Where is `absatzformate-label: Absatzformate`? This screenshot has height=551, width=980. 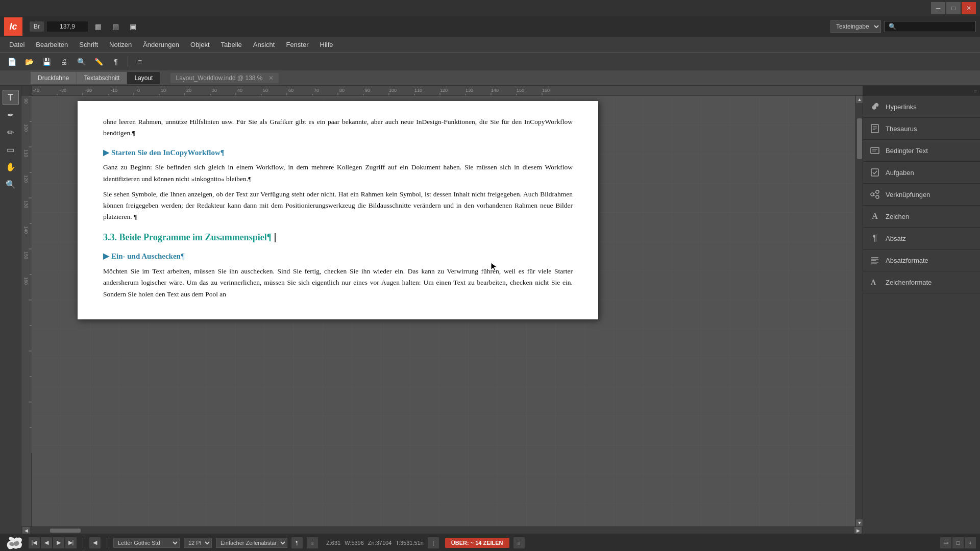 absatzformate-label: Absatzformate is located at coordinates (907, 260).